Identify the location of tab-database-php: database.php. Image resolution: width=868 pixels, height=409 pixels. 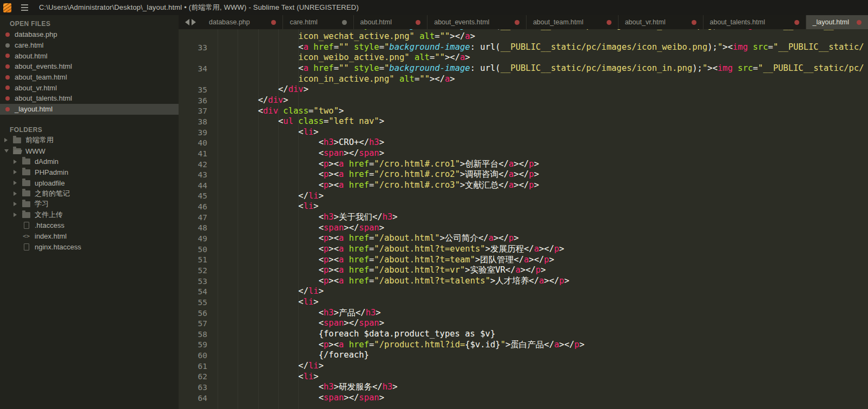
(242, 22).